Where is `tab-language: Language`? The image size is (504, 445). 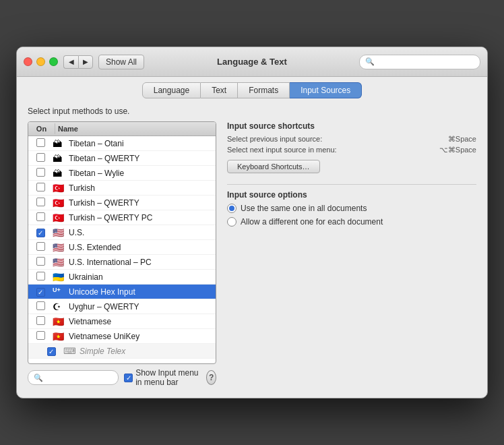 tab-language: Language is located at coordinates (171, 90).